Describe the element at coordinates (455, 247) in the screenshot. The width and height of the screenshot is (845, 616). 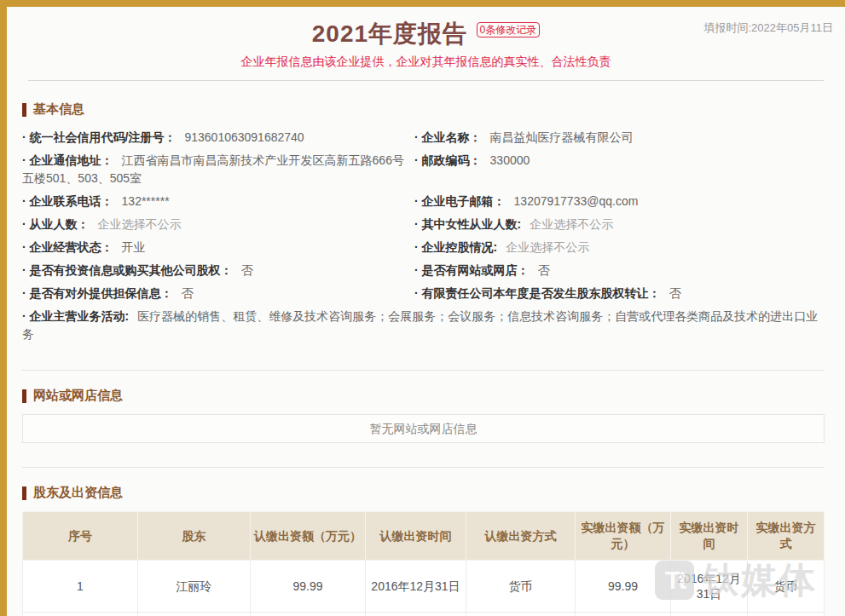
I see `field-label: 企业控股情况:` at that location.